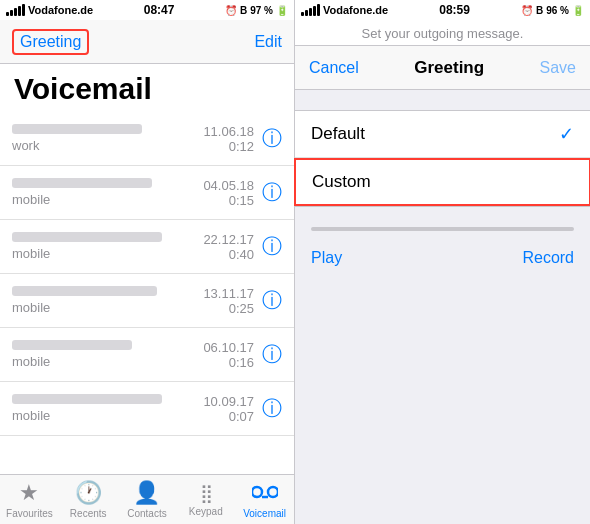  Describe the element at coordinates (228, 193) in the screenshot. I see `vm-meta: 04.05.18 0:15` at that location.